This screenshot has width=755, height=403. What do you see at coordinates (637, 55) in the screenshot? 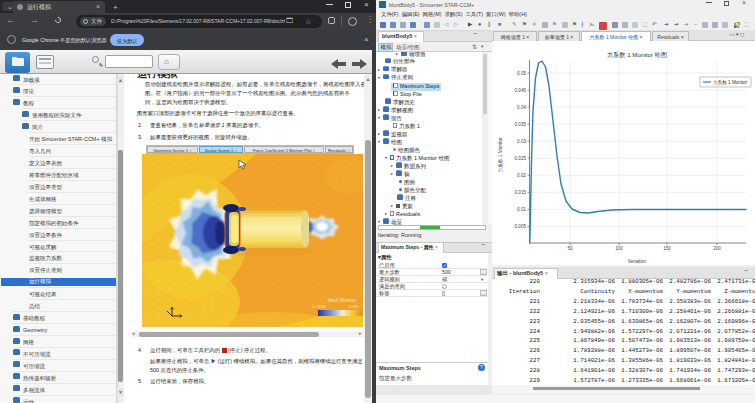
I see `svg-text: 力系数 1 Monitor 绘图` at bounding box center [637, 55].